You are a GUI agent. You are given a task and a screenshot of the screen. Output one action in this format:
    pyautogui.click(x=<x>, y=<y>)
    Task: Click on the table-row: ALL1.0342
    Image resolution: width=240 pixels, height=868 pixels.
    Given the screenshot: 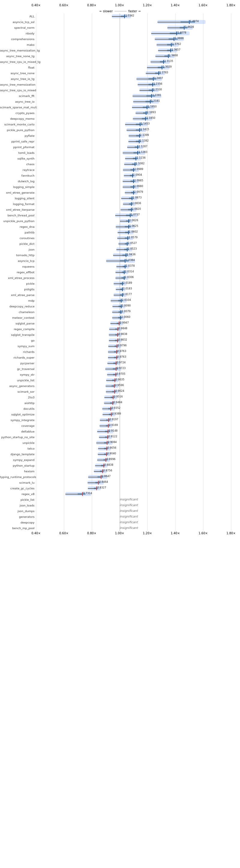 What is the action you would take?
    pyautogui.click(x=134, y=16)
    